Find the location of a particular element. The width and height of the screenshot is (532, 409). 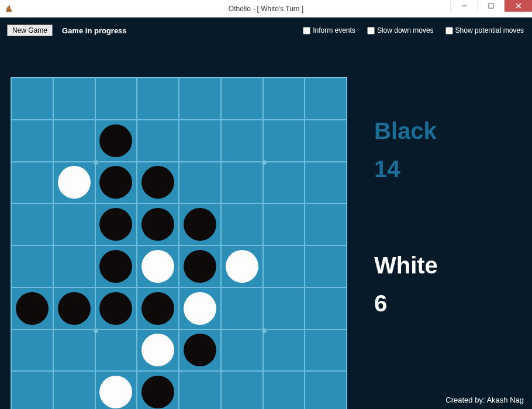

checkbox-show-potential-moves-input is located at coordinates (449, 30).